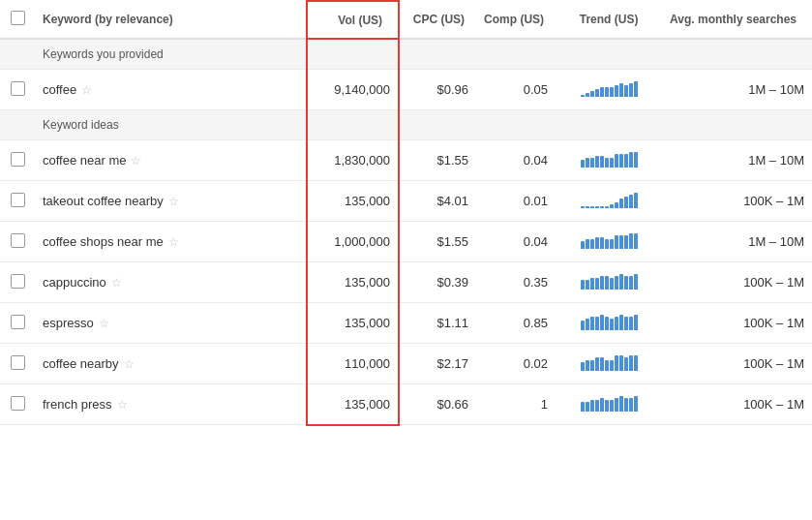  What do you see at coordinates (170, 323) in the screenshot?
I see `keyword-cell: espresso ☆` at bounding box center [170, 323].